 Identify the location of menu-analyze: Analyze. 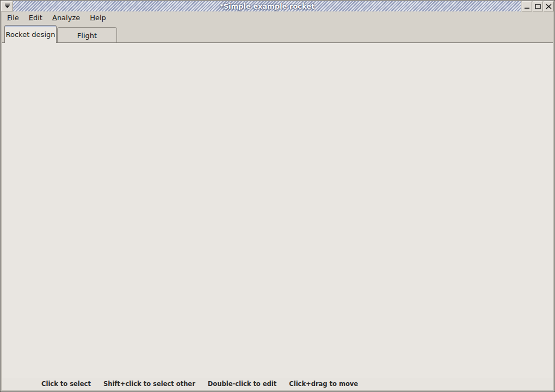
(66, 18).